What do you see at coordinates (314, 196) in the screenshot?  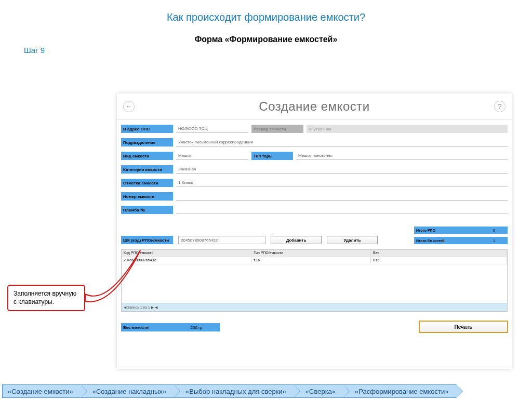 I see `row-number: Номер емкости` at bounding box center [314, 196].